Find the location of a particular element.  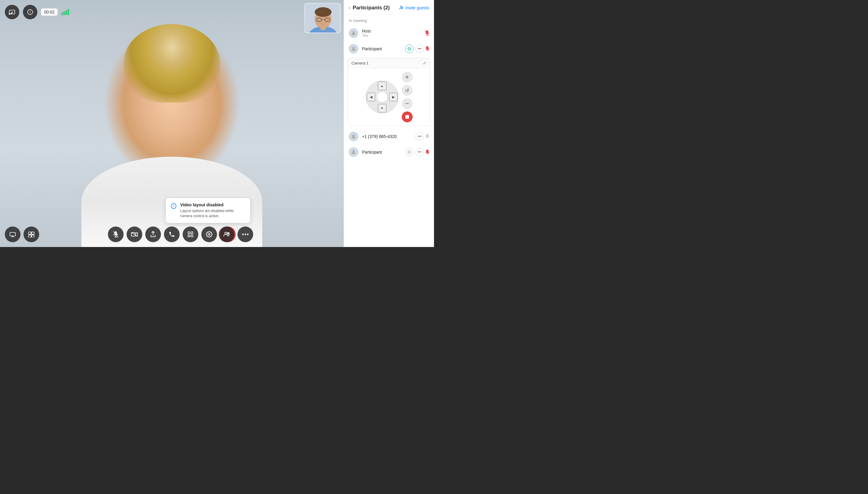

phone-participant-name: +1 (379) 865-4320 is located at coordinates (387, 136).